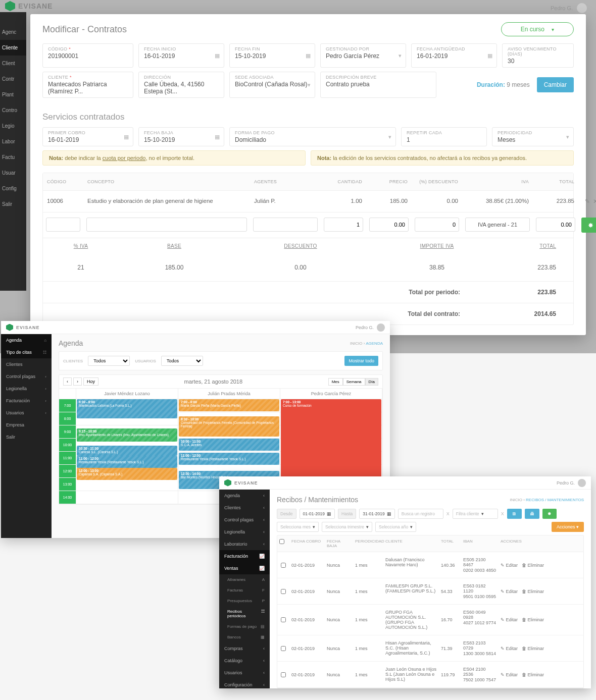 The image size is (596, 700). What do you see at coordinates (13, 95) in the screenshot?
I see `sidebar-item: Plant` at bounding box center [13, 95].